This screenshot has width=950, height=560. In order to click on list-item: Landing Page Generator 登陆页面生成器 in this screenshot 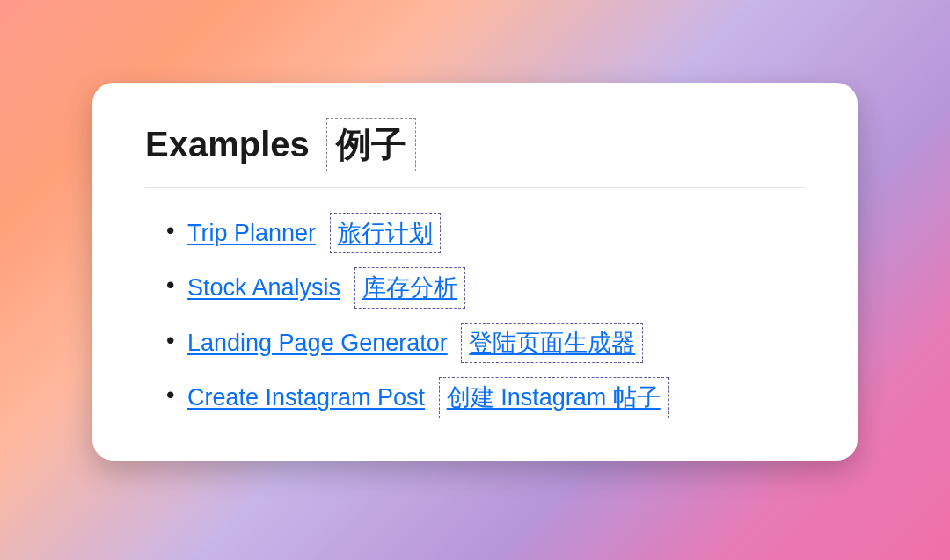, I will do `click(496, 343)`.